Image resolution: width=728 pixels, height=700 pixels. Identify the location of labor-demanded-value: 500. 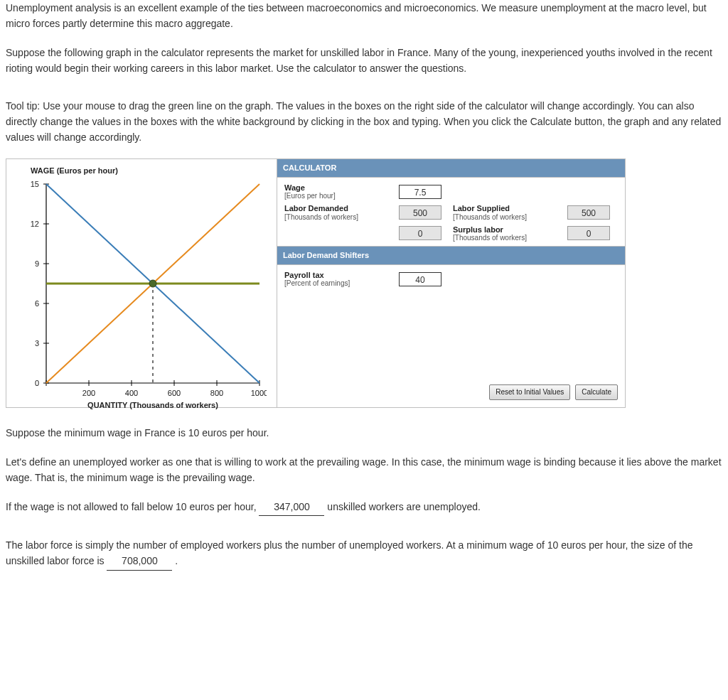
(420, 212).